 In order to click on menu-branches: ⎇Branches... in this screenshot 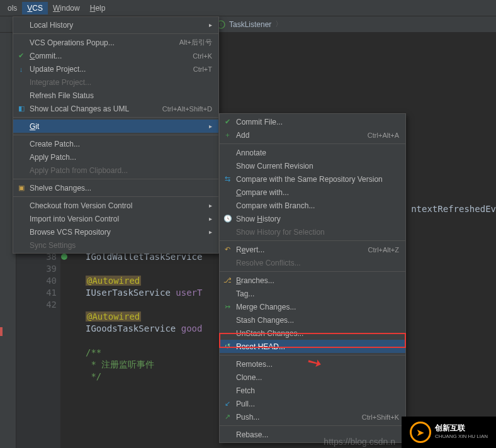, I will do `click(312, 281)`.